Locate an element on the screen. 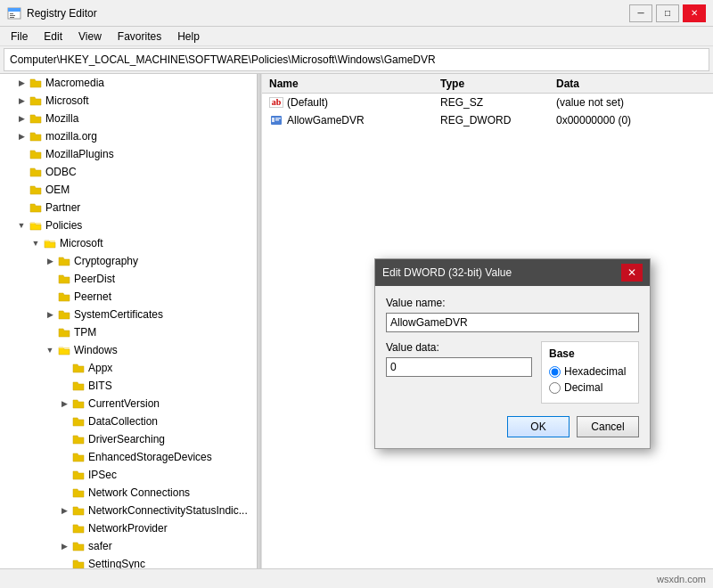 This screenshot has height=588, width=713. registry-row-allowgamedvr: AllowGameDVR REG_DWORD 0x00000000 (0) is located at coordinates (488, 120).